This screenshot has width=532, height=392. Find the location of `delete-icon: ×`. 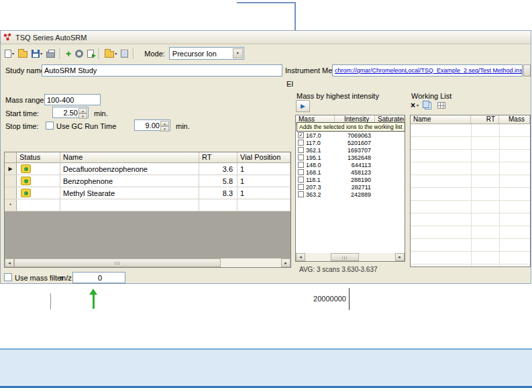

delete-icon: × is located at coordinates (413, 105).